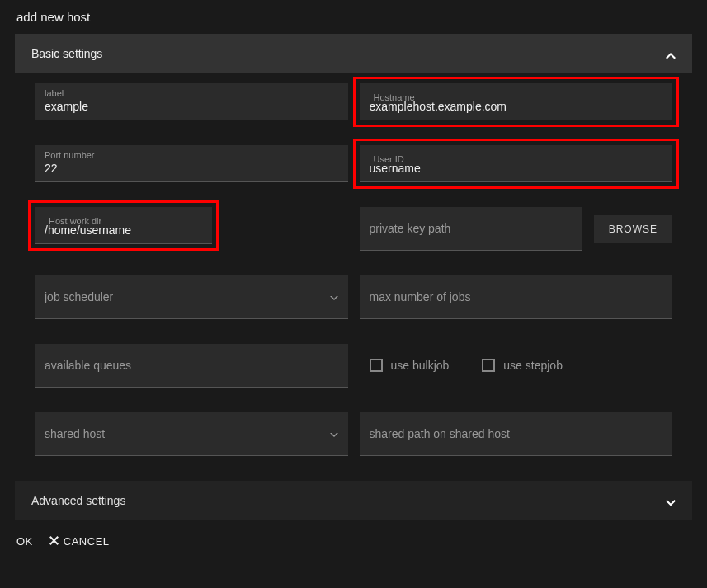  Describe the element at coordinates (353, 54) in the screenshot. I see `basic-settings-header: Basic settings` at that location.